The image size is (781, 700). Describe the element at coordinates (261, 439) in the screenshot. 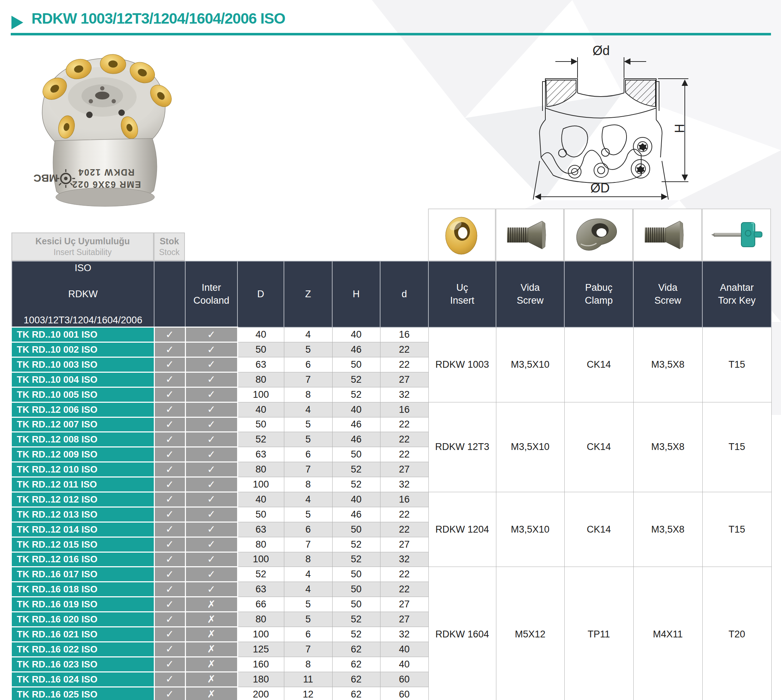

I see `value-D: 52` at that location.